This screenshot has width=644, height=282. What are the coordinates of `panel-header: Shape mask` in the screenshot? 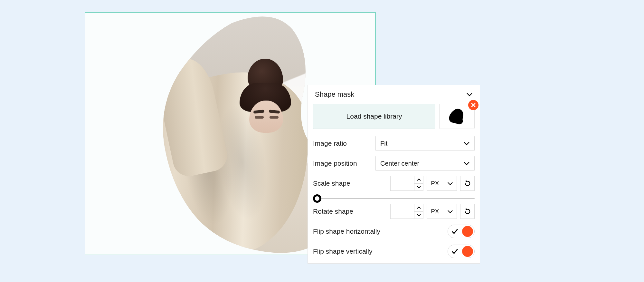 It's located at (394, 94).